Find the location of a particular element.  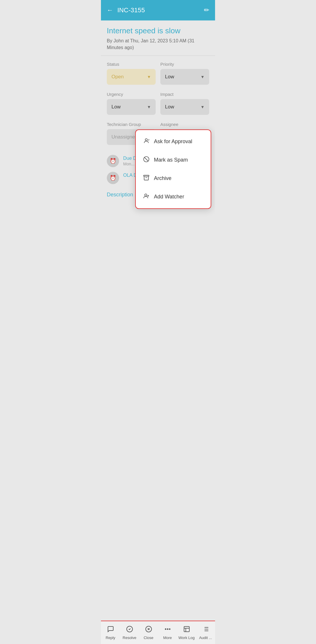

priority-label: Priority is located at coordinates (185, 64).